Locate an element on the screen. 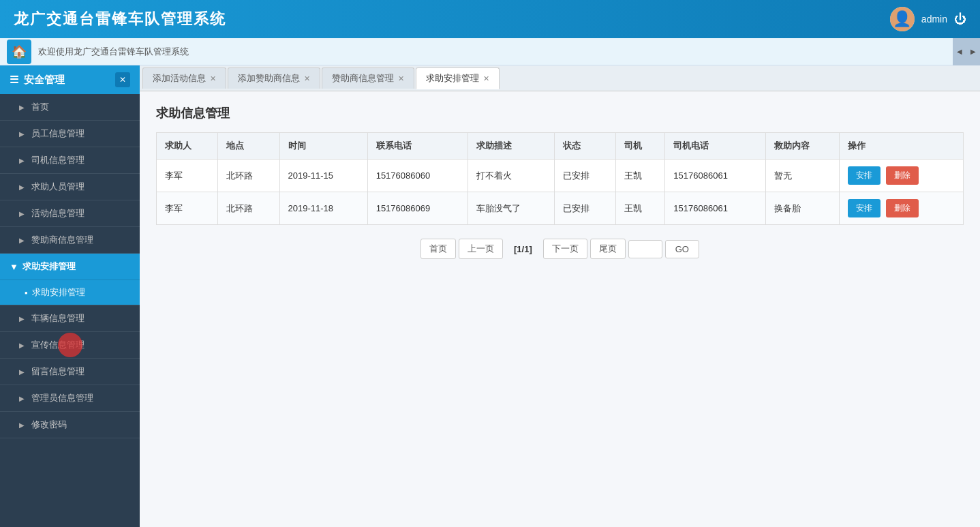 This screenshot has height=527, width=980. sidebar-item-label: 员工信息管理 is located at coordinates (58, 134).